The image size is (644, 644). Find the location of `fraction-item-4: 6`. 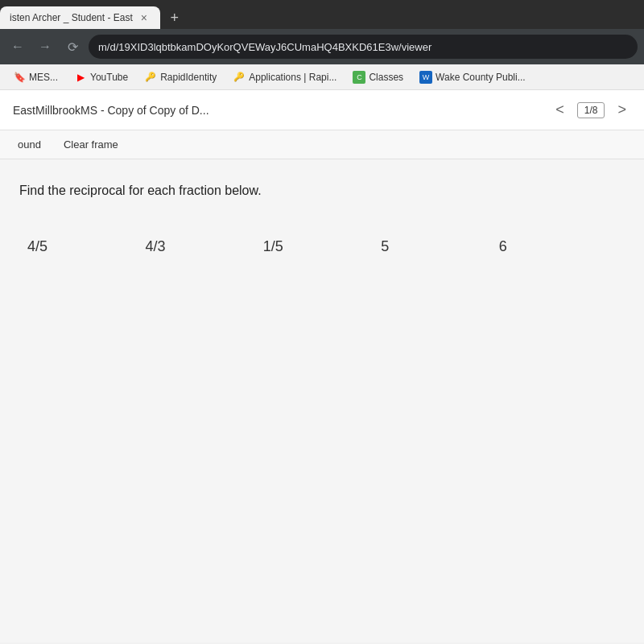

fraction-item-4: 6 is located at coordinates (558, 246).